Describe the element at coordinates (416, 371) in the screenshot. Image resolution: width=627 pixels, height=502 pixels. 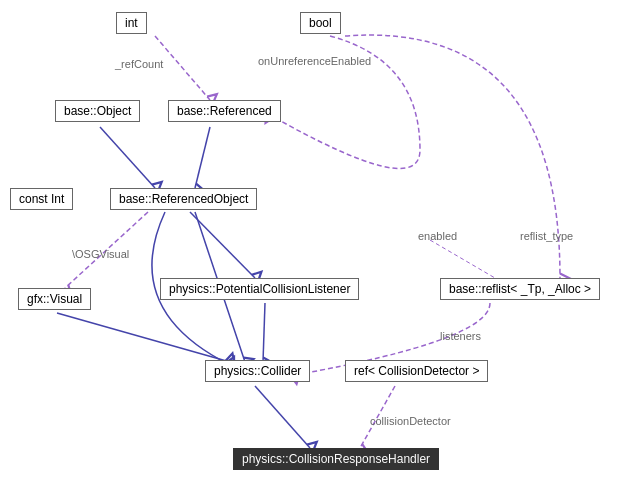
I see `node-ref-collisiondetector: ref< CollisionDetector >` at that location.